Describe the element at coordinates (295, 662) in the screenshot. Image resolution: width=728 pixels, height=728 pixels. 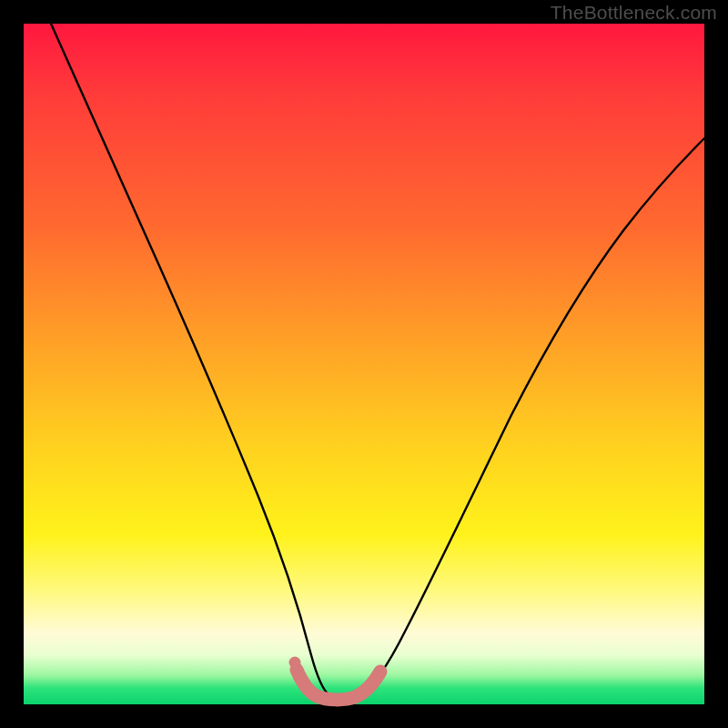
I see `highlight-dot-left` at that location.